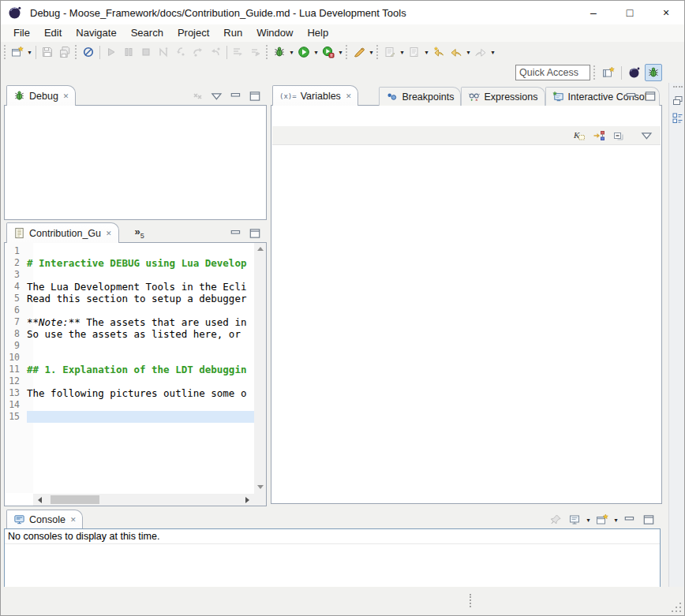 This screenshot has height=616, width=685. I want to click on step-return-button, so click(215, 52).